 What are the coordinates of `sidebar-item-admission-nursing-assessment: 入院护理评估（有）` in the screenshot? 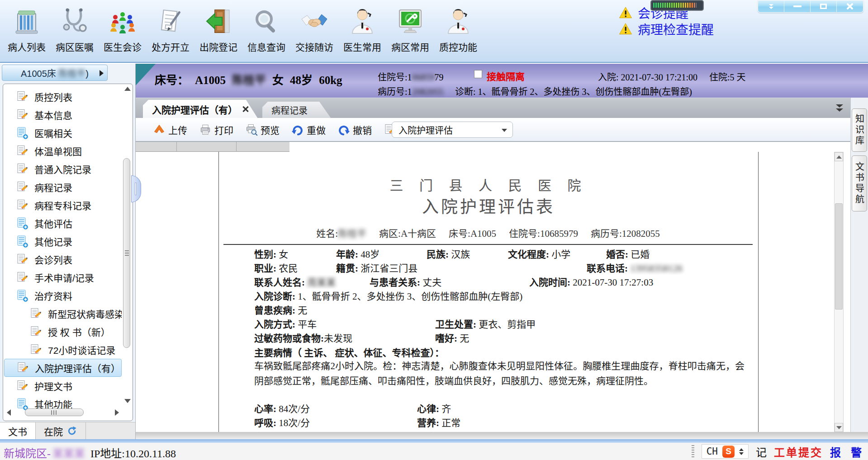 It's located at (63, 368).